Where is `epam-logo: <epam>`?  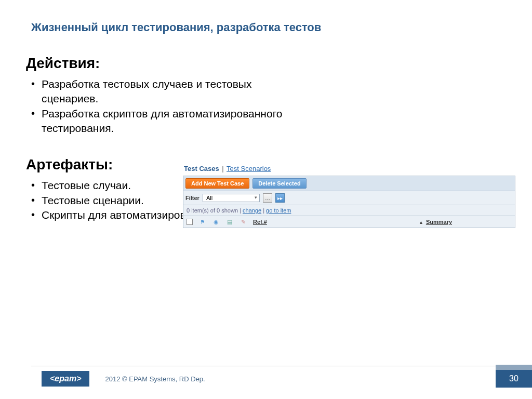 epam-logo: <epam> is located at coordinates (65, 379).